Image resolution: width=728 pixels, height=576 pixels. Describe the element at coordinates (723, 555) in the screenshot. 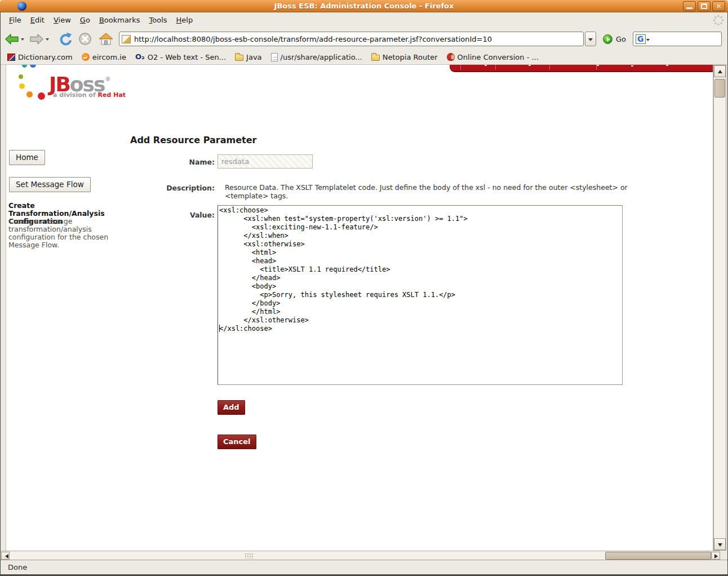

I see `scrollbar-corner` at that location.